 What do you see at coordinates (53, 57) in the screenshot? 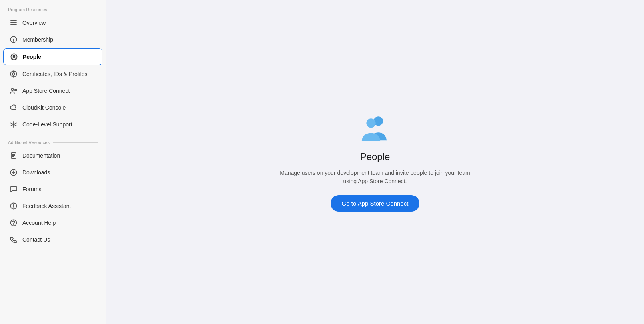
I see `sidebar-item-people: People` at bounding box center [53, 57].